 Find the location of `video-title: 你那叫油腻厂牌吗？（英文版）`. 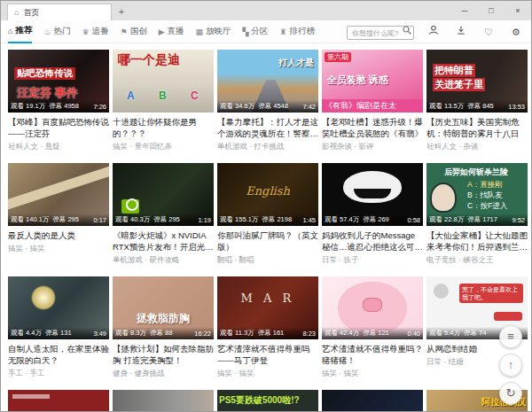

video-title: 你那叫油腻厂牌吗？（英文版） is located at coordinates (268, 241).